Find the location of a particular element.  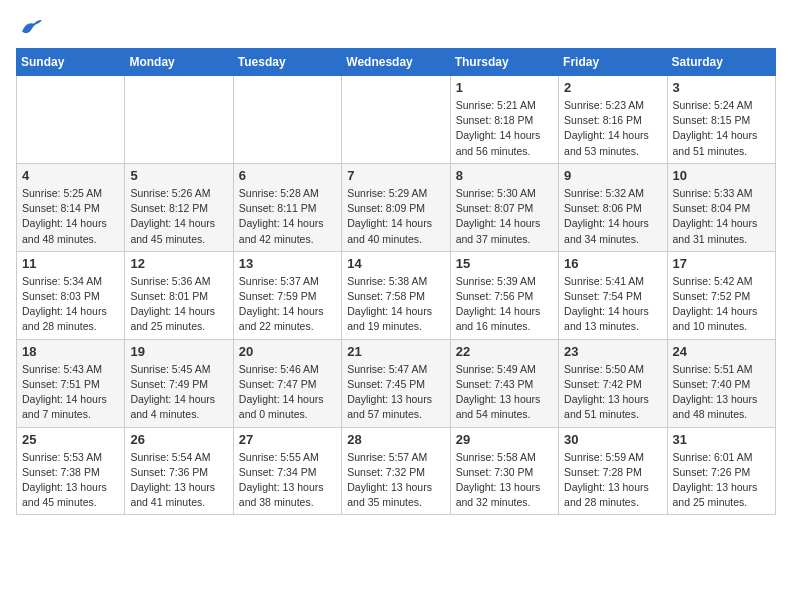

cell-info-text: Sunrise: 5:59 AM Sunset: 7:28 PM Dayligh… is located at coordinates (612, 480).